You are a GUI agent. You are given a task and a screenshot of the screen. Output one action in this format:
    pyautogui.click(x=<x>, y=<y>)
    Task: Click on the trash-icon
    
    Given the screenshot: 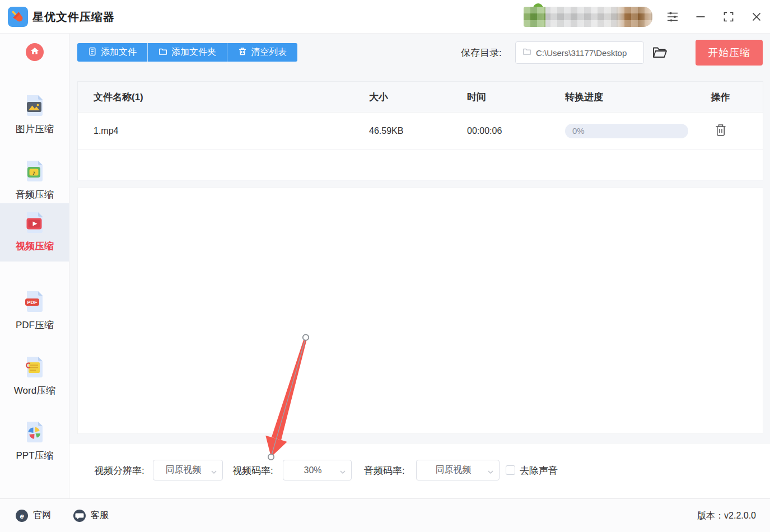 What is the action you would take?
    pyautogui.click(x=242, y=53)
    